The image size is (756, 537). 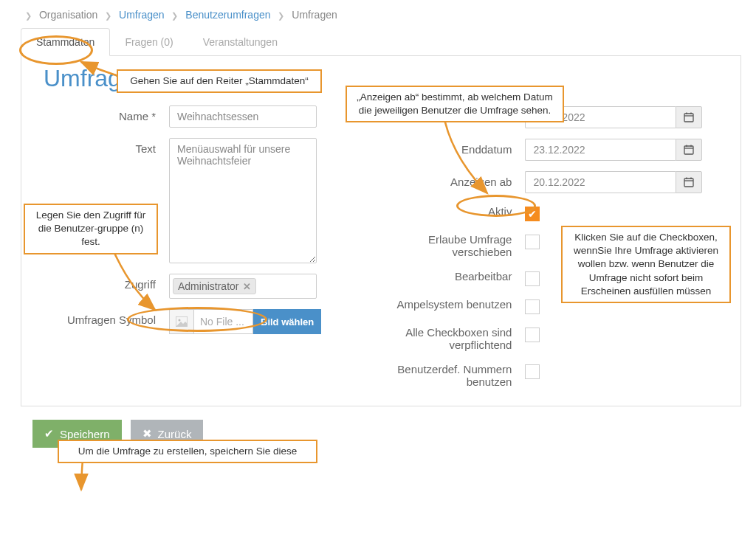 I want to click on showfrom-label: Anzeigen ab, so click(x=453, y=180).